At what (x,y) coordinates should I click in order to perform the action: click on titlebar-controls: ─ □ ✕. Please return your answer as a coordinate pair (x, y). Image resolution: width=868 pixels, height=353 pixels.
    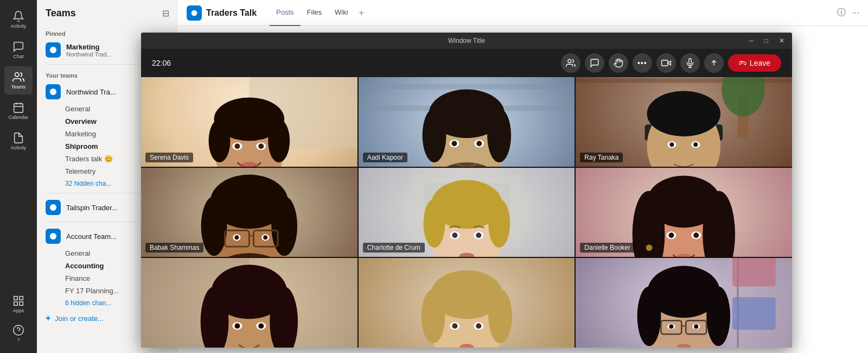
    Looking at the image, I should click on (767, 41).